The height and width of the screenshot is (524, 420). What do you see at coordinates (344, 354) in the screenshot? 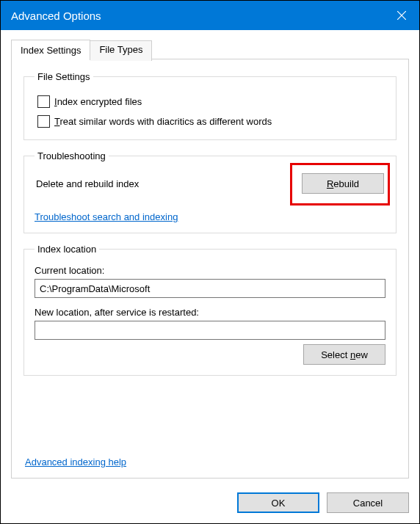
I see `select-new-button: Select new` at bounding box center [344, 354].